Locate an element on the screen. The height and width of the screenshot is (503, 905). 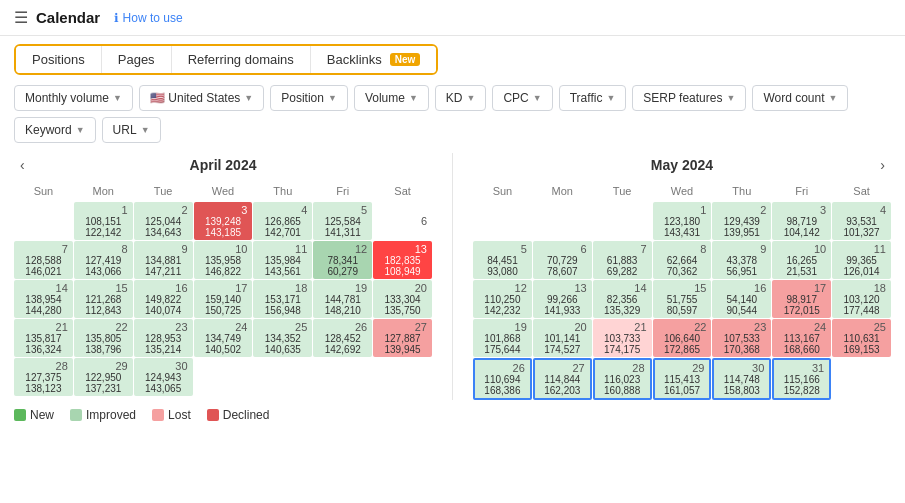
cal-cell: 6 is located at coordinates (402, 221).